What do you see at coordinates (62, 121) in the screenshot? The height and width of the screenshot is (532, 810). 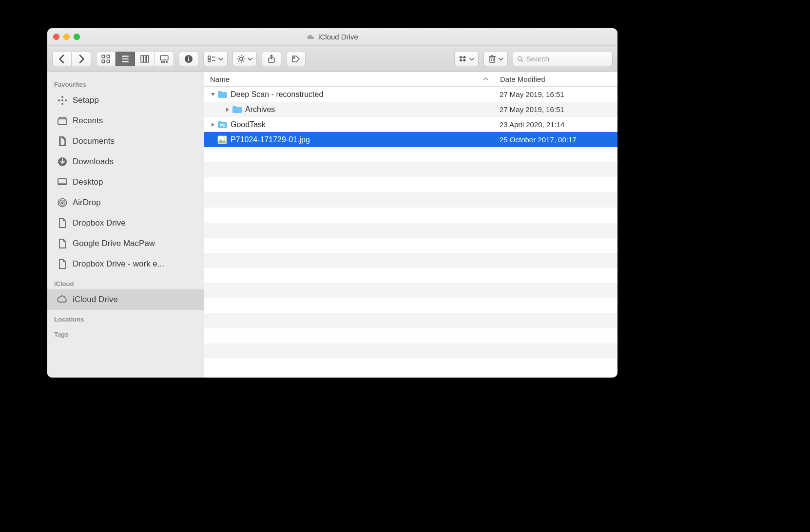 I see `recents-icon` at bounding box center [62, 121].